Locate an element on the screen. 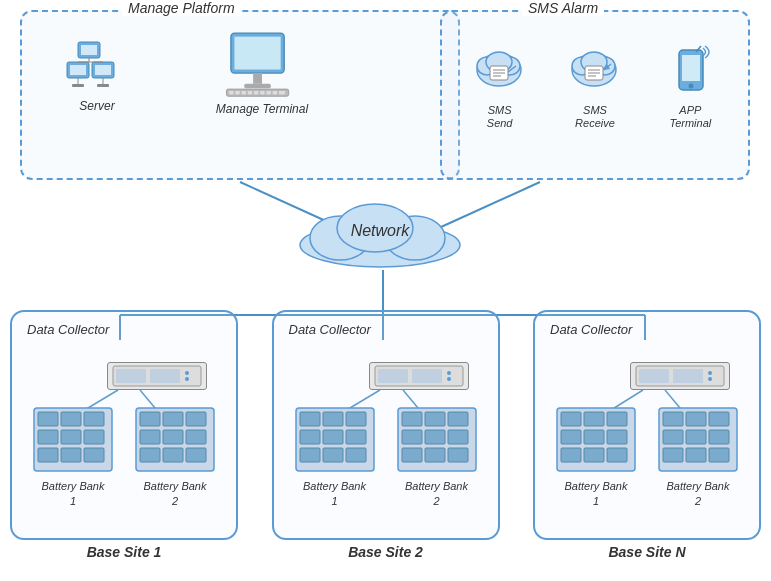 The height and width of the screenshot is (581, 771). sms-alarm-label: SMS Alarm is located at coordinates (563, 8).